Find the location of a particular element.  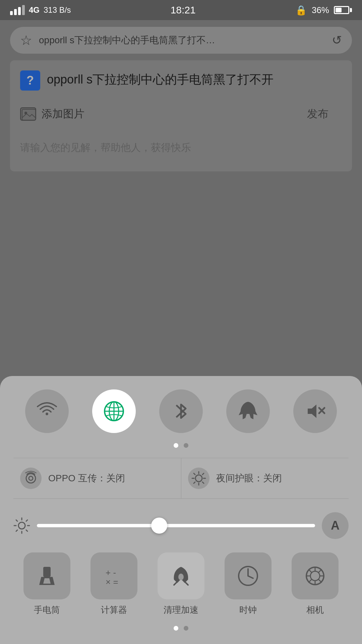

flashlight-label: 手电筒 is located at coordinates (47, 610).